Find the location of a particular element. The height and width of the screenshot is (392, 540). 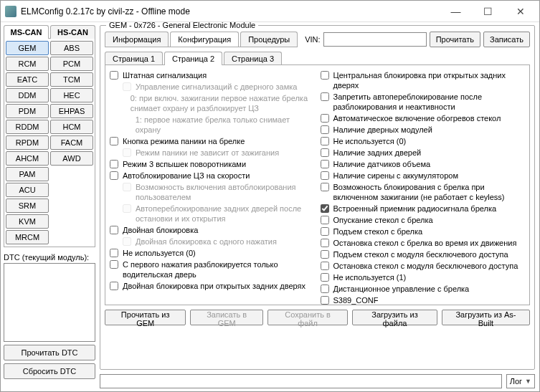

option-row: Не используется (1) is located at coordinates (423, 277).